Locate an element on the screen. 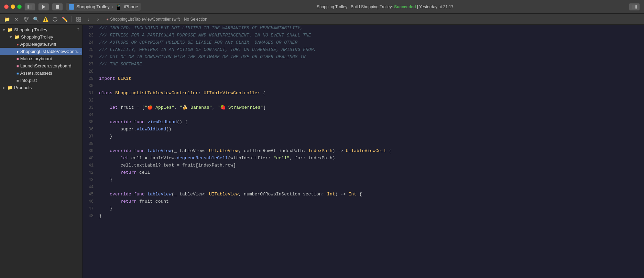 Image resolution: width=644 pixels, height=278 pixels. code-line-25: 25 /// LIABILITY, WHETHER IN AN ACTION O… is located at coordinates (363, 50).